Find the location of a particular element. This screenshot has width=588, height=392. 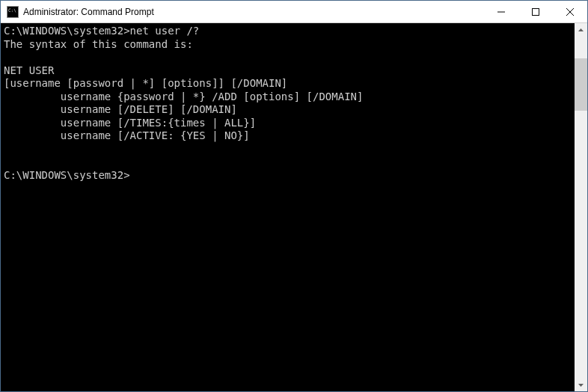

vertical-scrollbar is located at coordinates (581, 207).